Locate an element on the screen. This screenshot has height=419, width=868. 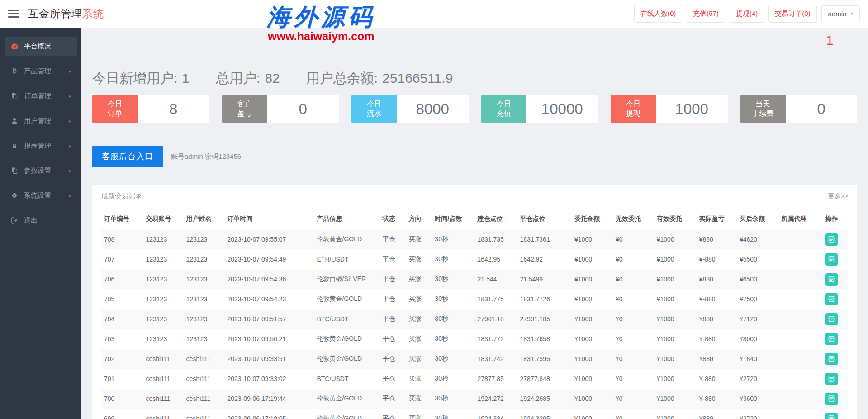
card-label: 今日充值 is located at coordinates (504, 109).